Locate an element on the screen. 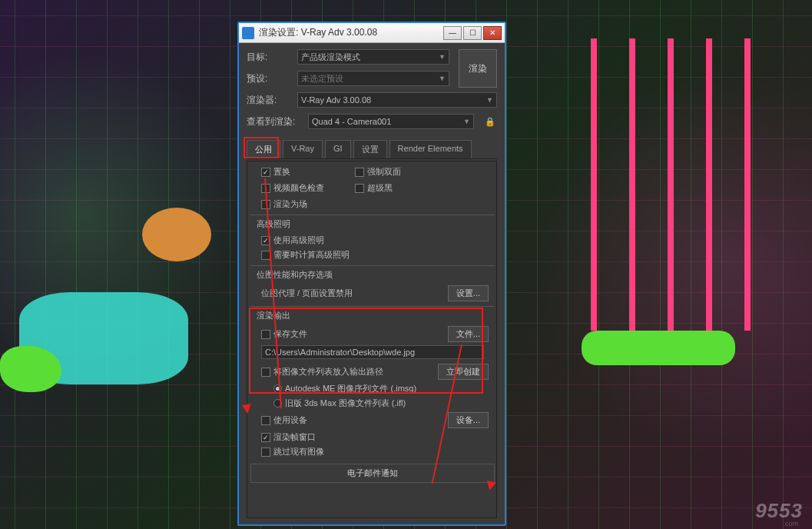  usedevice-label: 使用设备 is located at coordinates (290, 420).